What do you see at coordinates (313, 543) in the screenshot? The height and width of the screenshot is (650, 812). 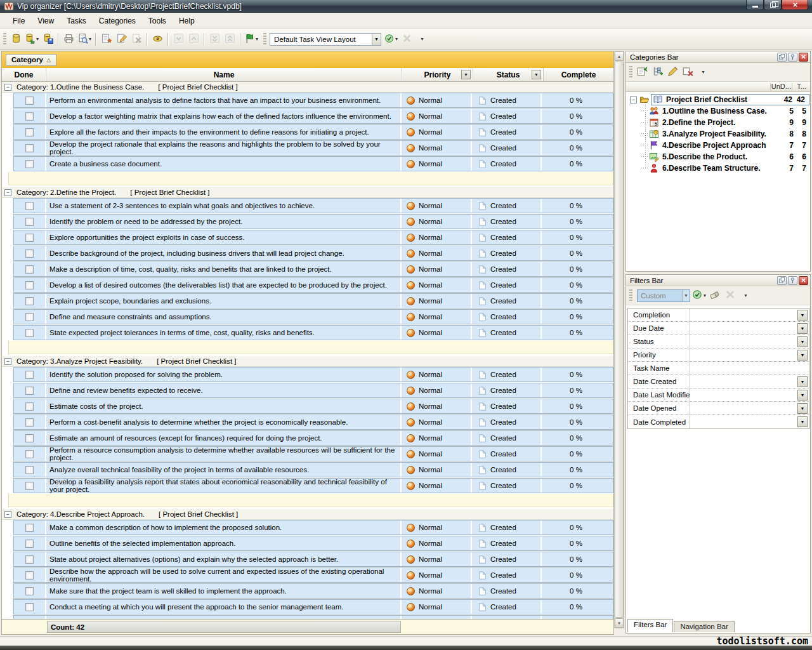 I see `task-row: Outline benefits of the selected impleme…` at bounding box center [313, 543].